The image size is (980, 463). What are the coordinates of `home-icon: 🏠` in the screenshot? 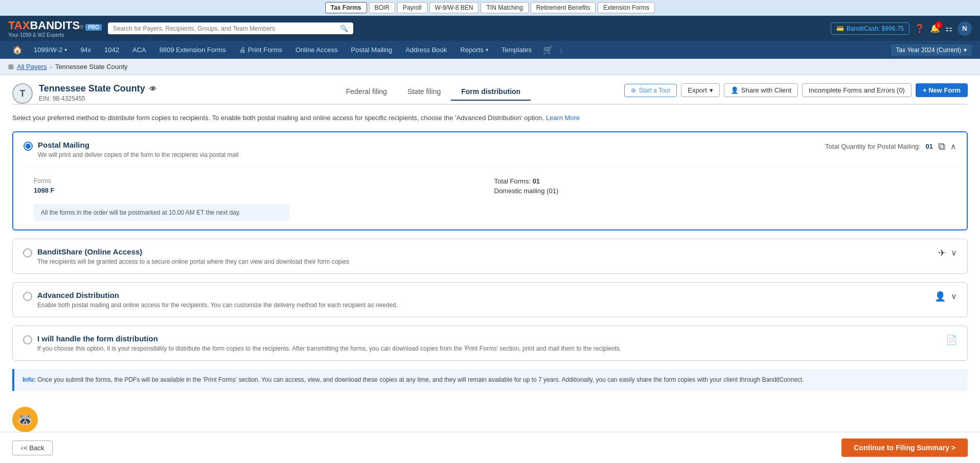 It's located at (17, 50).